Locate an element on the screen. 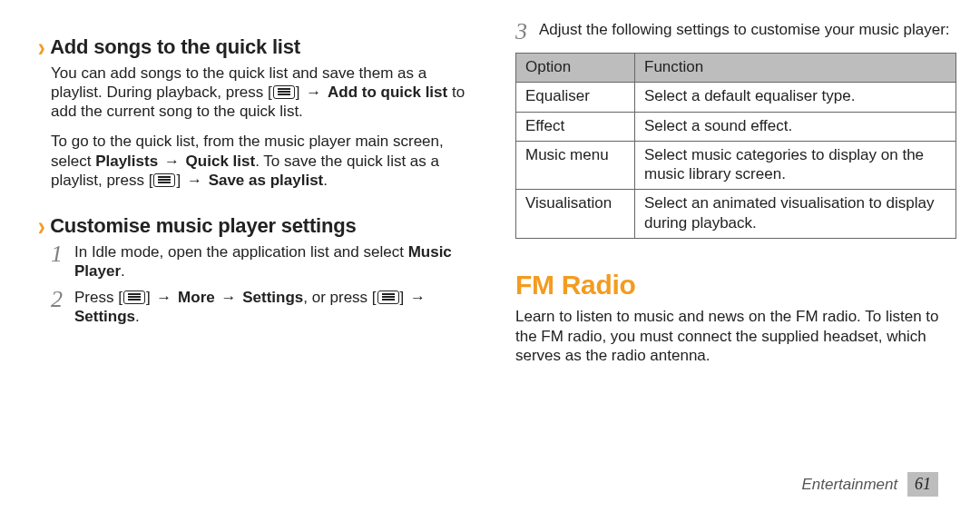 This screenshot has height=532, width=980. table-header-row: Option Function is located at coordinates (737, 68).